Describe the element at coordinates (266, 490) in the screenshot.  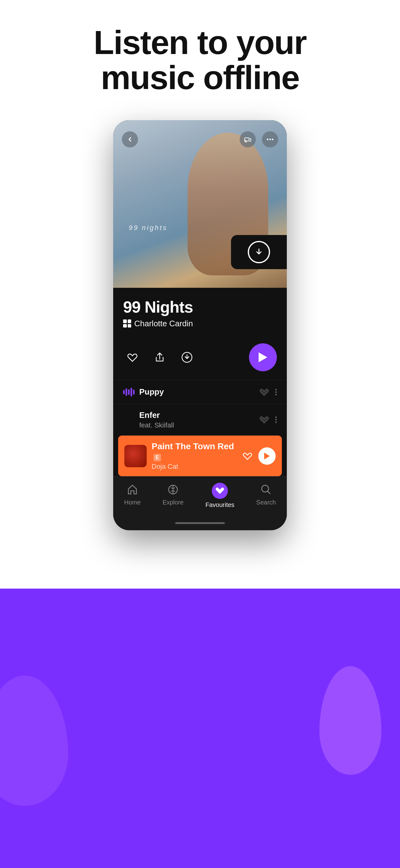
I see `search-icon` at that location.